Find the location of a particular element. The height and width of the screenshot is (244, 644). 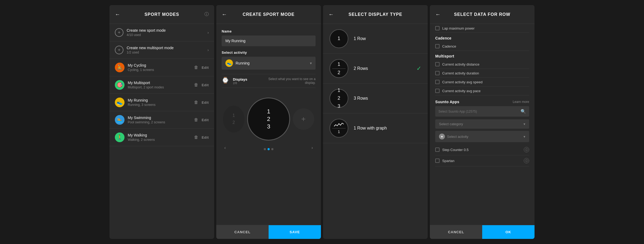

display-type-list: 1 1 Row 1 2 2 Rows ✓ 1 2 3 3 Rows is located at coordinates (375, 131).